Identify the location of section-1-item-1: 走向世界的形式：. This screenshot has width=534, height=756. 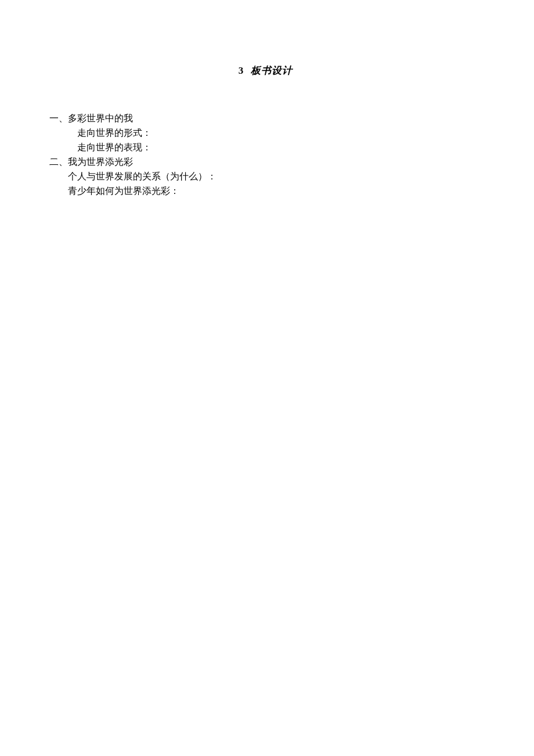
(266, 132).